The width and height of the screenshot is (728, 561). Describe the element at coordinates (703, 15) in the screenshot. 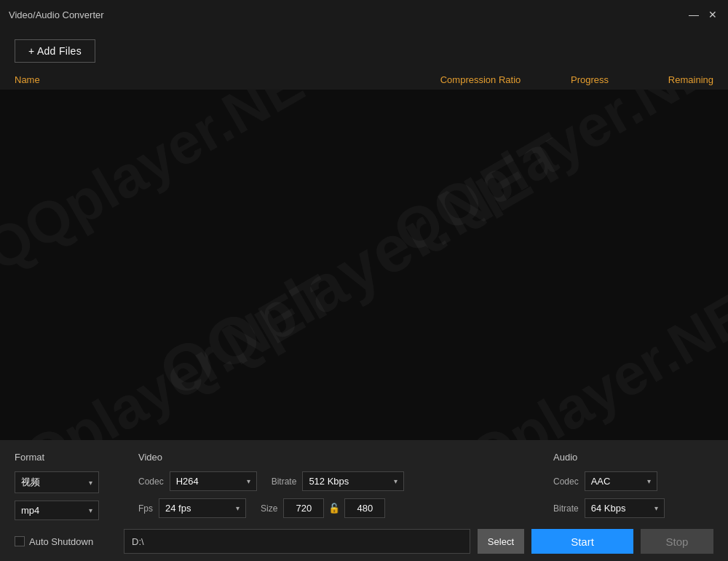

I see `window-controls: — ✕` at that location.